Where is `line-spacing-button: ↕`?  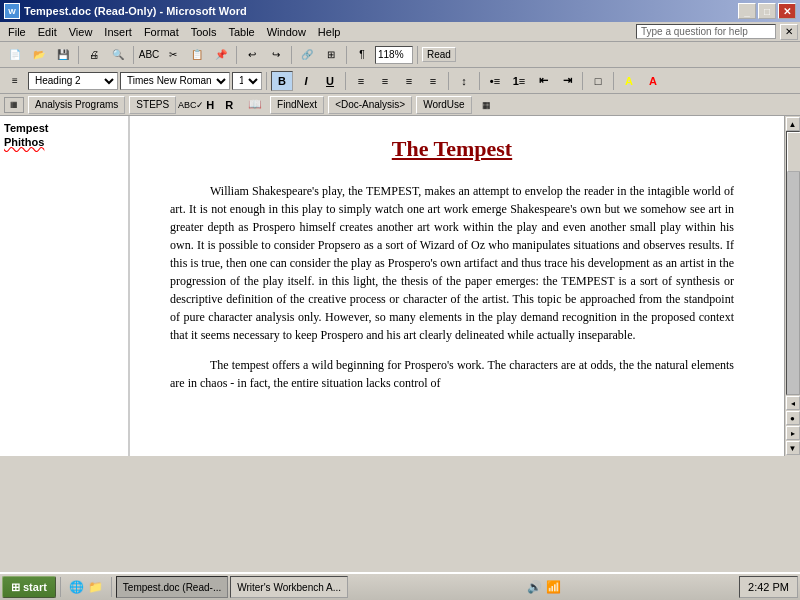
line-spacing-button: ↕ is located at coordinates (464, 81).